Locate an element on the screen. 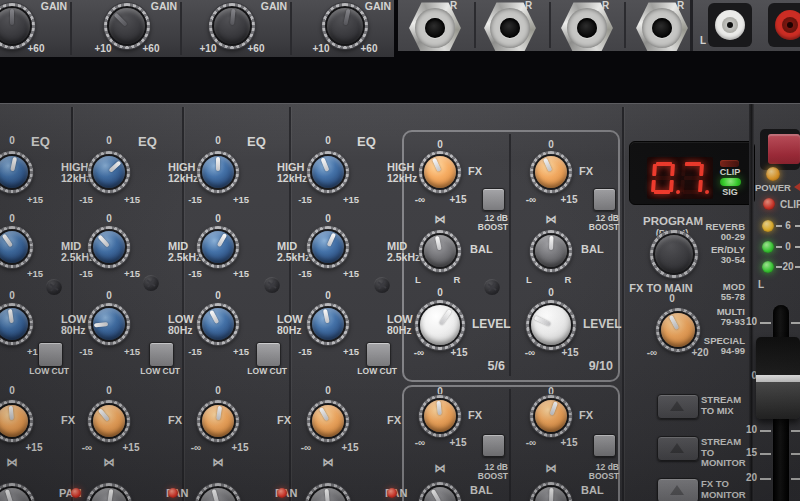 The image size is (800, 501). ch3-fx-knob is located at coordinates (218, 421).